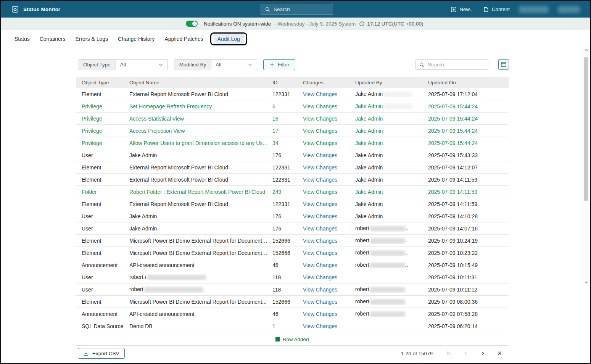 This screenshot has height=364, width=591. What do you see at coordinates (466, 353) in the screenshot?
I see `previous-page-button` at bounding box center [466, 353].